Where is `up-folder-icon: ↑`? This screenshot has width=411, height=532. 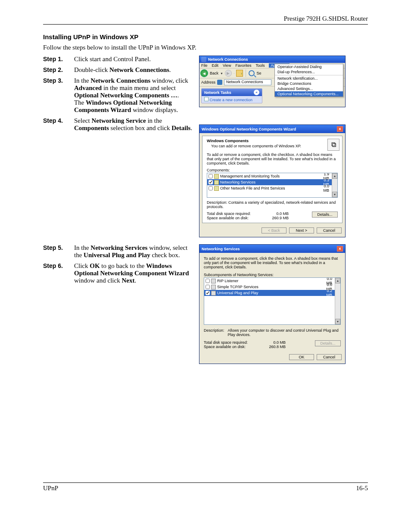
up-folder-icon: ↑ is located at coordinates (240, 73).